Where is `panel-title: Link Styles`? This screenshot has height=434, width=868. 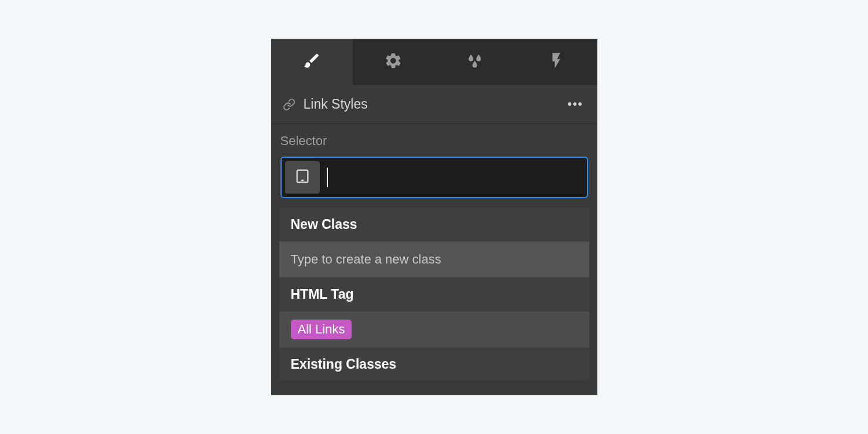 panel-title: Link Styles is located at coordinates (430, 104).